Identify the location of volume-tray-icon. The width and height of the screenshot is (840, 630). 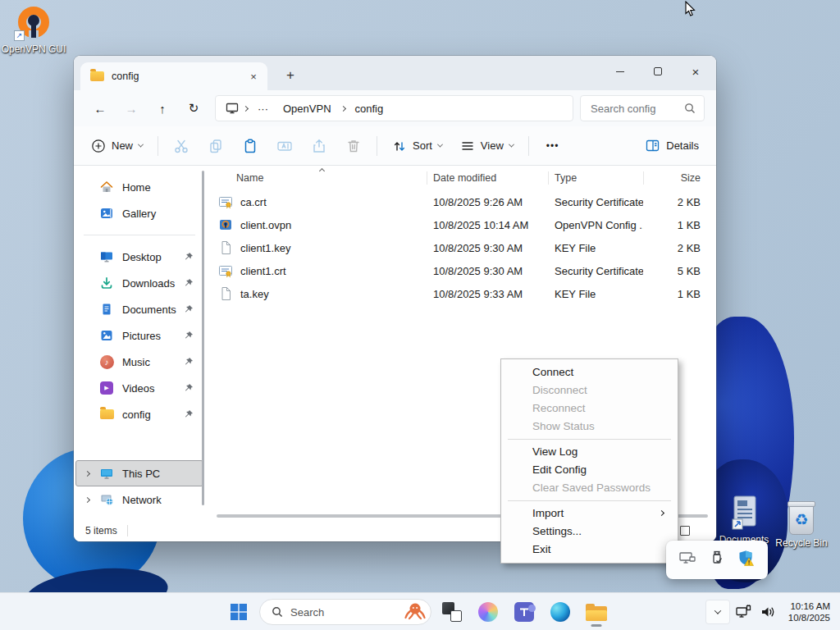
(768, 612).